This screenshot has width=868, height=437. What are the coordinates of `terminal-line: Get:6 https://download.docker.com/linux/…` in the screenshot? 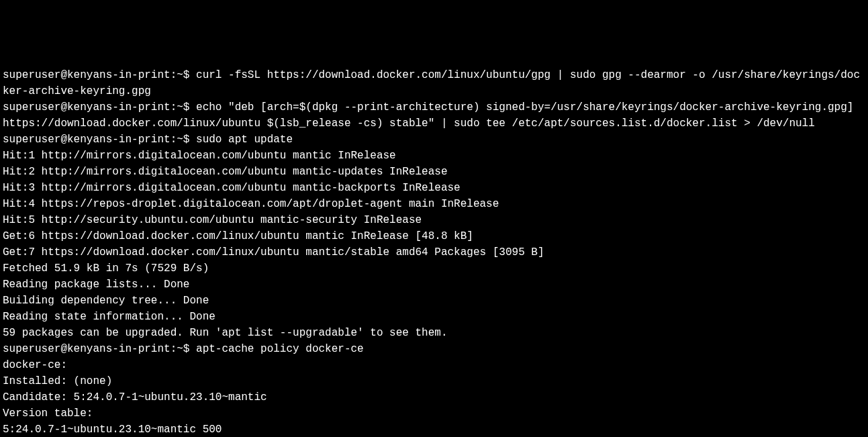 It's located at (434, 236).